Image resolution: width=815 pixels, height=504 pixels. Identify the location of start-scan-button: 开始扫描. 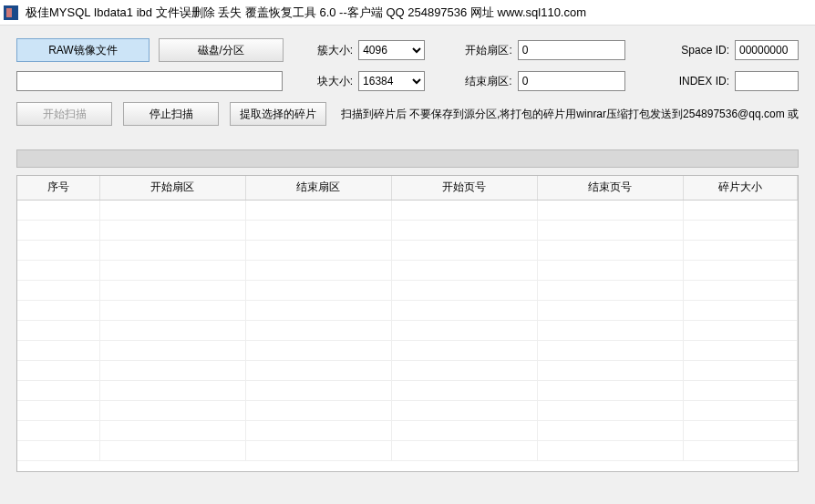
(64, 114).